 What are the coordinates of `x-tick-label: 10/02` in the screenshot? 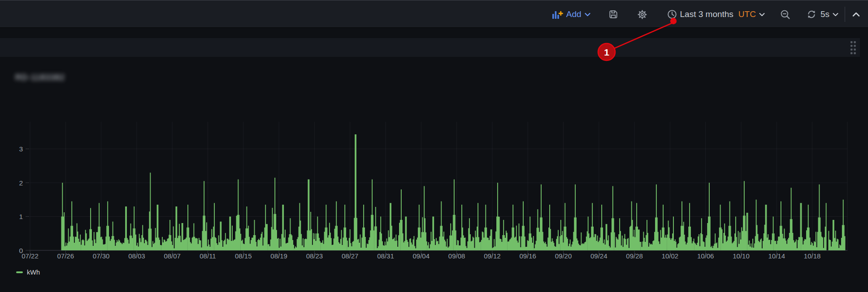 It's located at (670, 256).